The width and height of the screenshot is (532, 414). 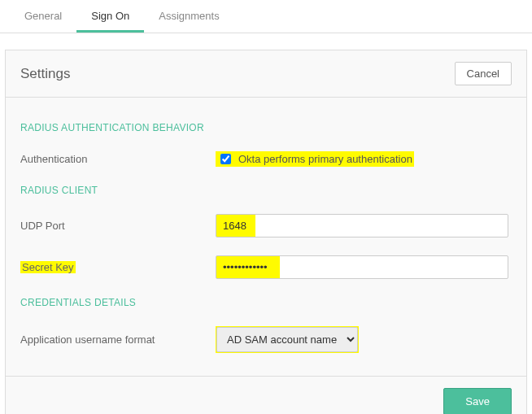 I want to click on row-app-username-format: Application username format AD SAM accou…, so click(x=266, y=340).